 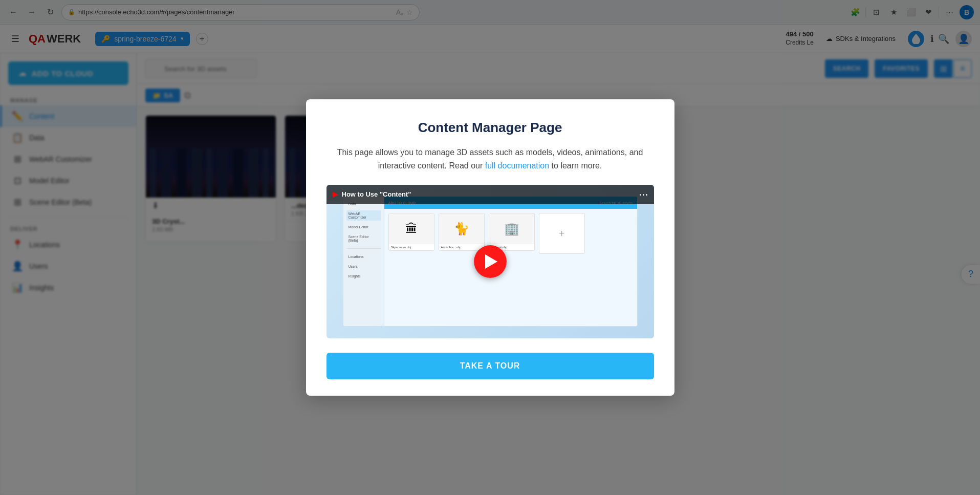 What do you see at coordinates (335, 195) in the screenshot?
I see `youtube-logo: ▶` at bounding box center [335, 195].